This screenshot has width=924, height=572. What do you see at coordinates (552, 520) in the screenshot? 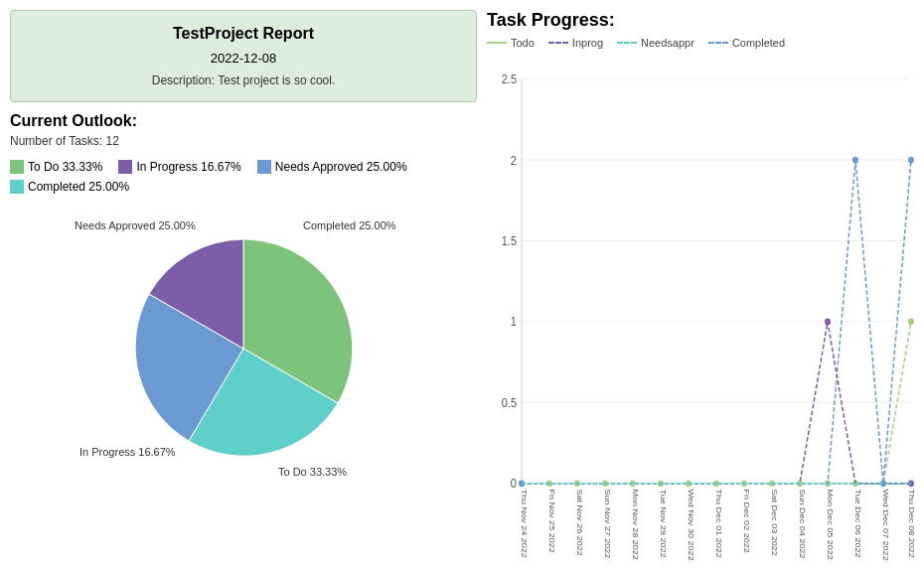
I see `svg-text: Fri Nov 25 2022` at bounding box center [552, 520].